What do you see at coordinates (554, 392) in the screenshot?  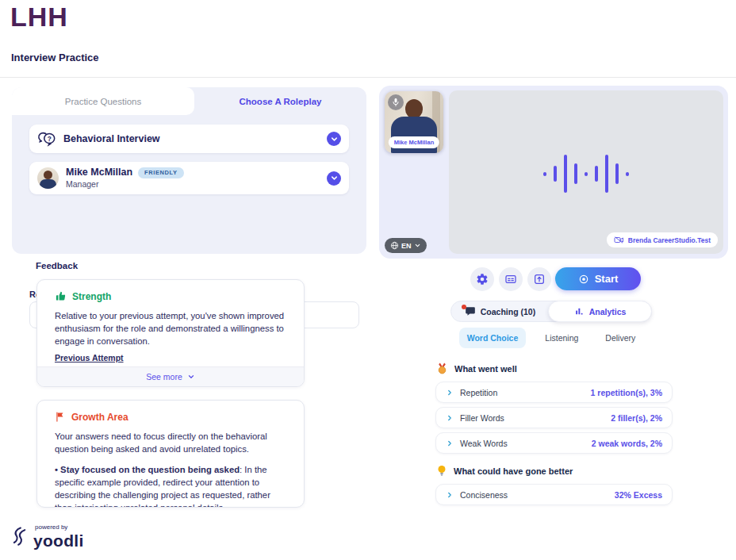 I see `metric-row-repetition: Repetition 1 repetition(s), 3%` at bounding box center [554, 392].